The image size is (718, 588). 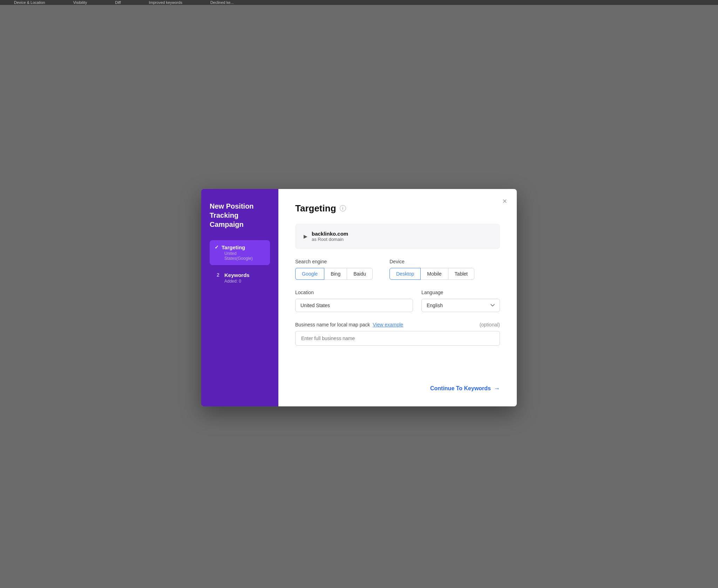 What do you see at coordinates (398, 334) in the screenshot?
I see `business-section: Business name for local map pack View ex…` at bounding box center [398, 334].